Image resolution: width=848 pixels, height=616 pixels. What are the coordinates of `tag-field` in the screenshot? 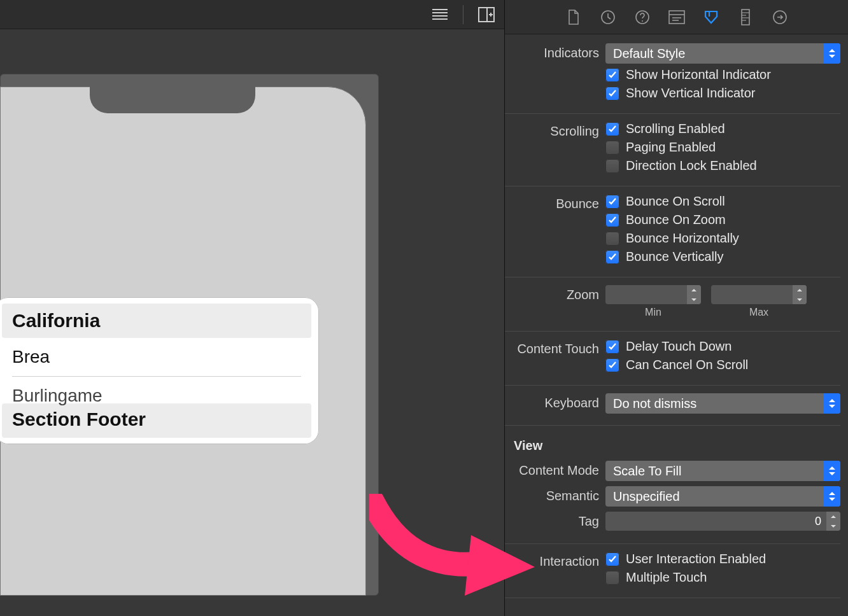 It's located at (723, 521).